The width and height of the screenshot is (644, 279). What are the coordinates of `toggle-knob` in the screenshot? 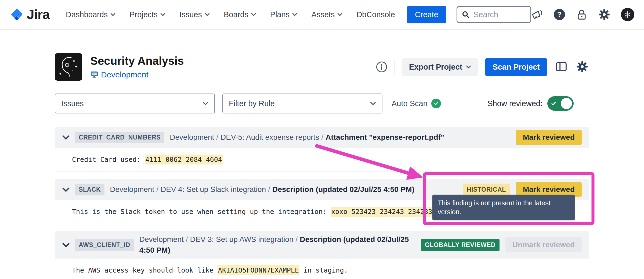 It's located at (566, 103).